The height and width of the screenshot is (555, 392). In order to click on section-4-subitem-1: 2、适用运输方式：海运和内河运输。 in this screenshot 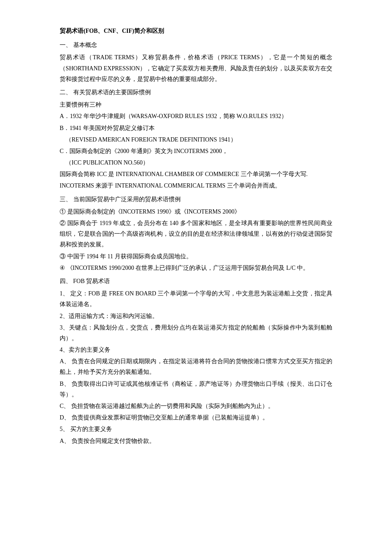, I will do `click(196, 316)`.